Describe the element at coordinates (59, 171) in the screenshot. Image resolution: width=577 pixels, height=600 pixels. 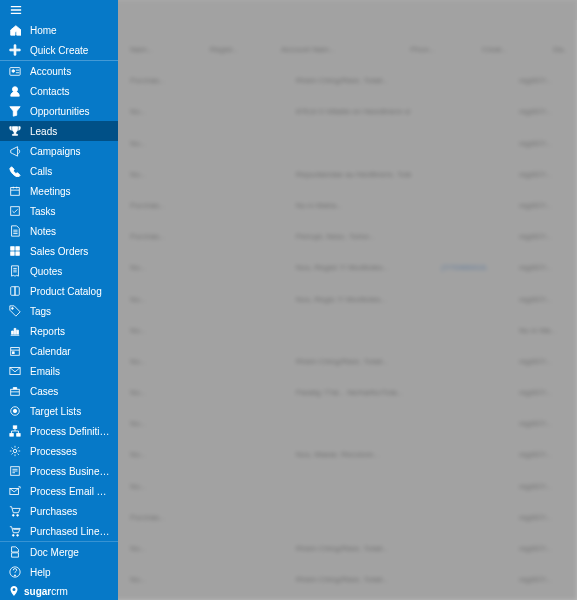
I see `sidebar-item-calls: Calls` at that location.